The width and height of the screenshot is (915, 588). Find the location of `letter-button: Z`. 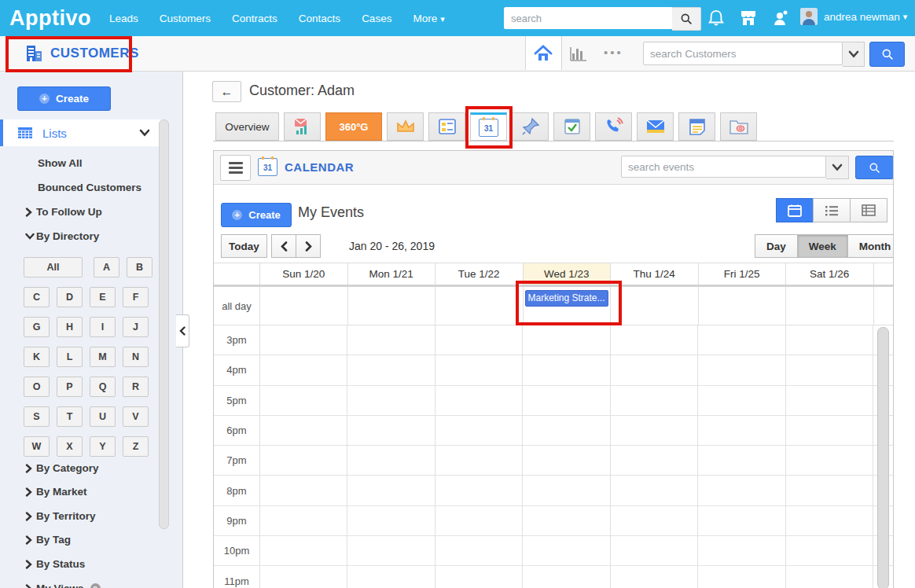

letter-button: Z is located at coordinates (135, 447).